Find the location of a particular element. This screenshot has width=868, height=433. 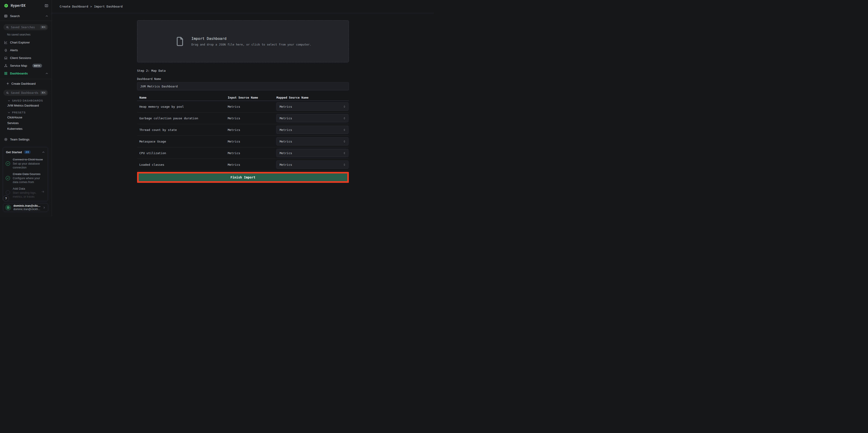

saved-searches-placeholder: Saved Searches is located at coordinates (25, 27).